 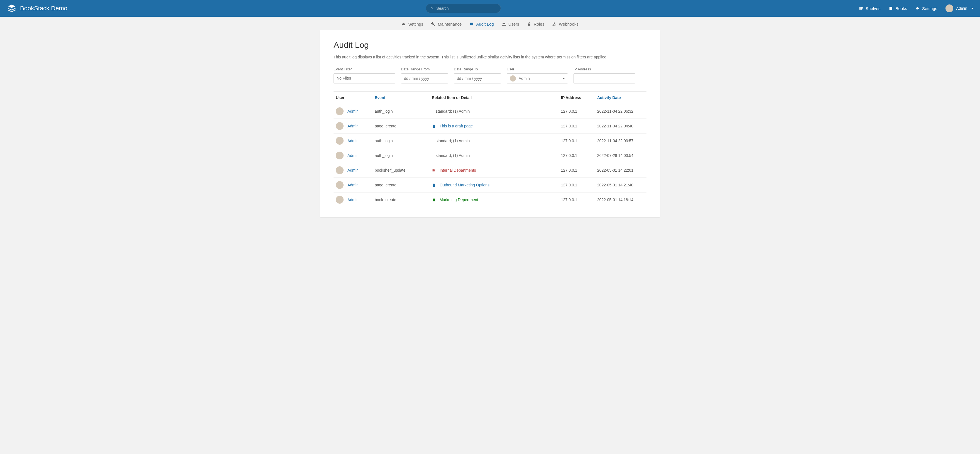 I want to click on user-menu: Admin, so click(x=959, y=8).